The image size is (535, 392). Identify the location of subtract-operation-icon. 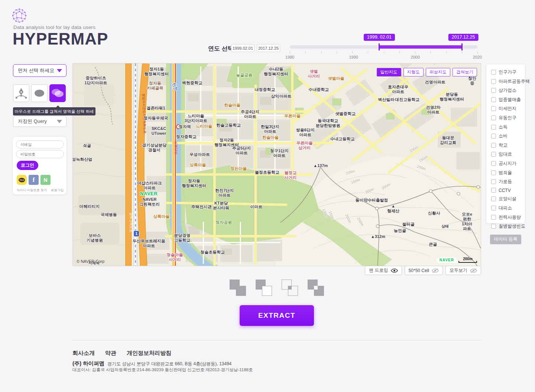
(264, 288).